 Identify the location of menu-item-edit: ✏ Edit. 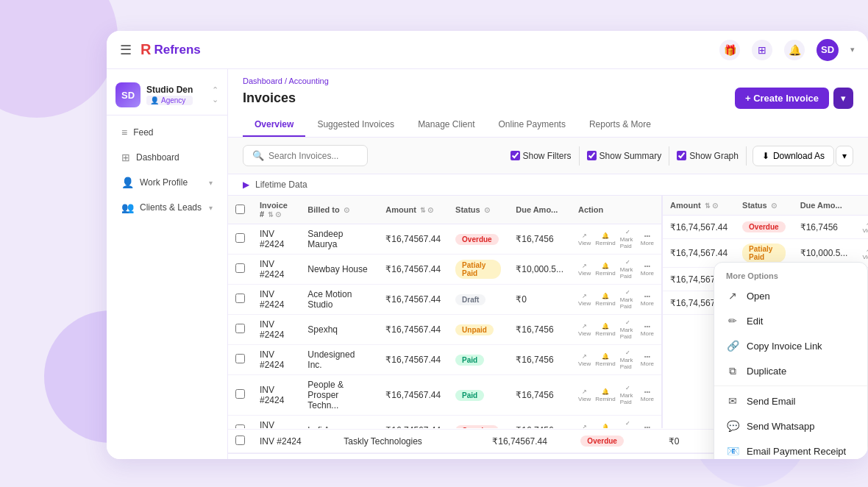
(791, 321).